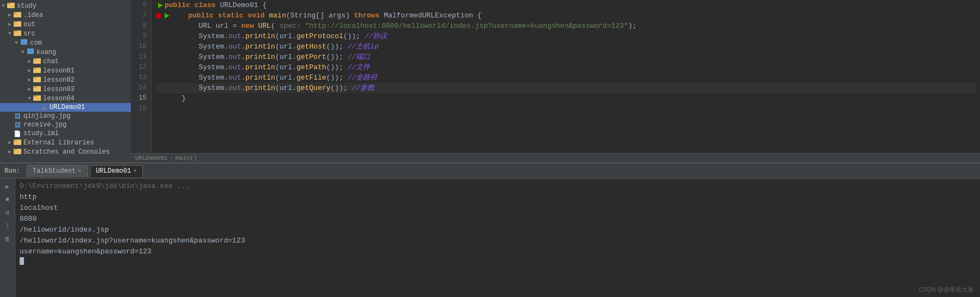 Image resolution: width=980 pixels, height=297 pixels. Describe the element at coordinates (8, 239) in the screenshot. I see `clear-button: 🗑` at that location.